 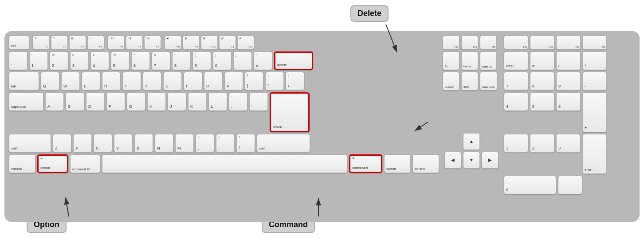 I want to click on key-l: L, so click(x=218, y=102).